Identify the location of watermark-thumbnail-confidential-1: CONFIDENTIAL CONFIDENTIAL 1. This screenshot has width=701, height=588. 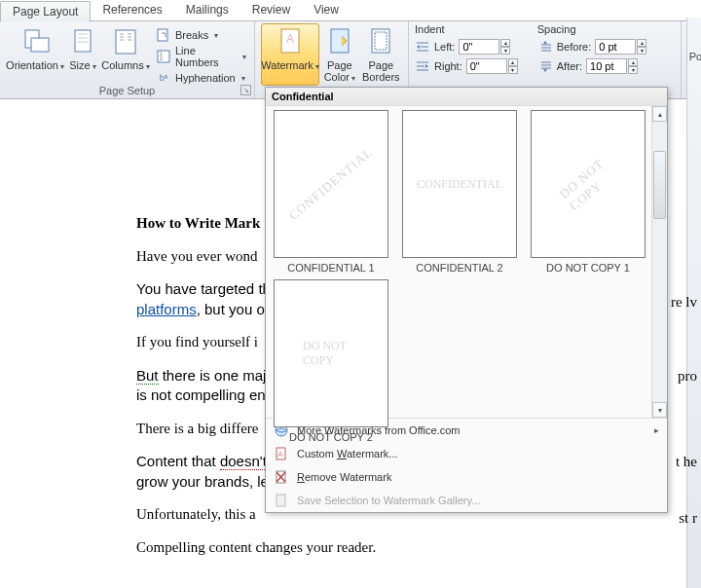
(331, 192).